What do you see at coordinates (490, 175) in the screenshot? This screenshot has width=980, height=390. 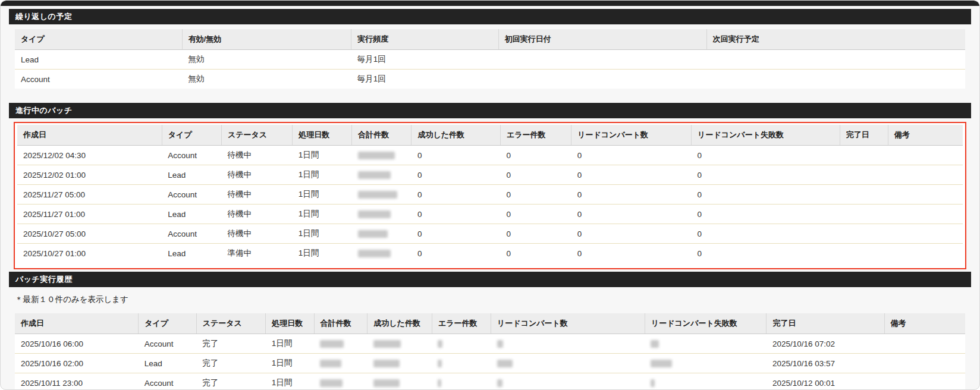 I see `table-row: 2025/12/02 01:00Lead待機中1日間0000` at bounding box center [490, 175].